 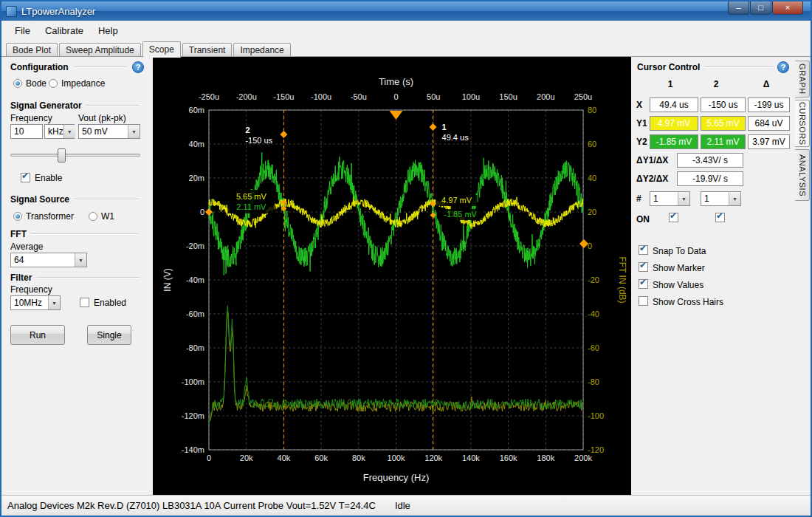 I want to click on column-header-delta: Δ, so click(x=766, y=84).